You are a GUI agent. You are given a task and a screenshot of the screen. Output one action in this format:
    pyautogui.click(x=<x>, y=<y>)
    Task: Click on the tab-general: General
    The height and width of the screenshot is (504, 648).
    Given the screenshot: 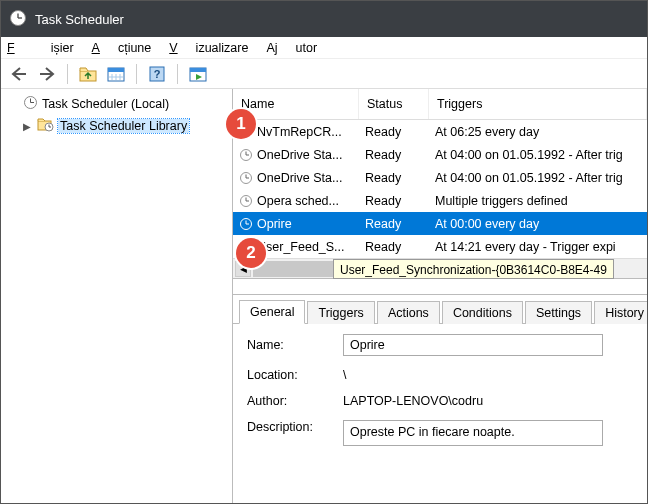 What is the action you would take?
    pyautogui.click(x=272, y=312)
    